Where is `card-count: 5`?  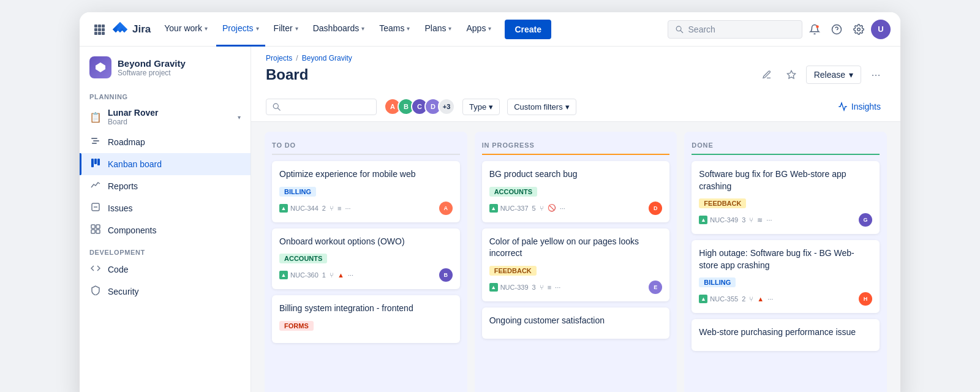
card-count: 5 is located at coordinates (534, 208).